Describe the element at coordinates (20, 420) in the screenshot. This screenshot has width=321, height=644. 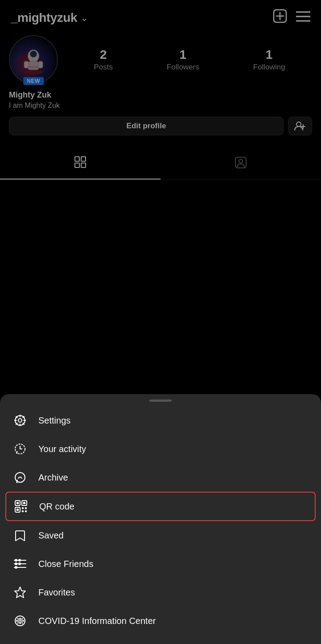
I see `settings-icon` at that location.